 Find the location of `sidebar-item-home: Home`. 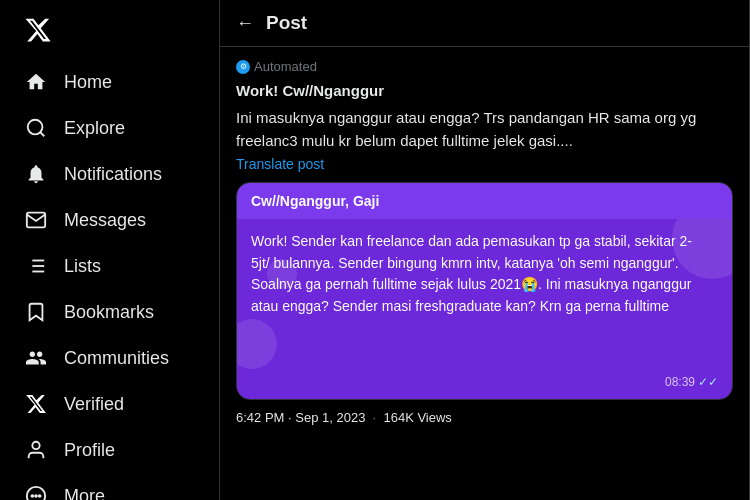

sidebar-item-home: Home is located at coordinates (110, 82).